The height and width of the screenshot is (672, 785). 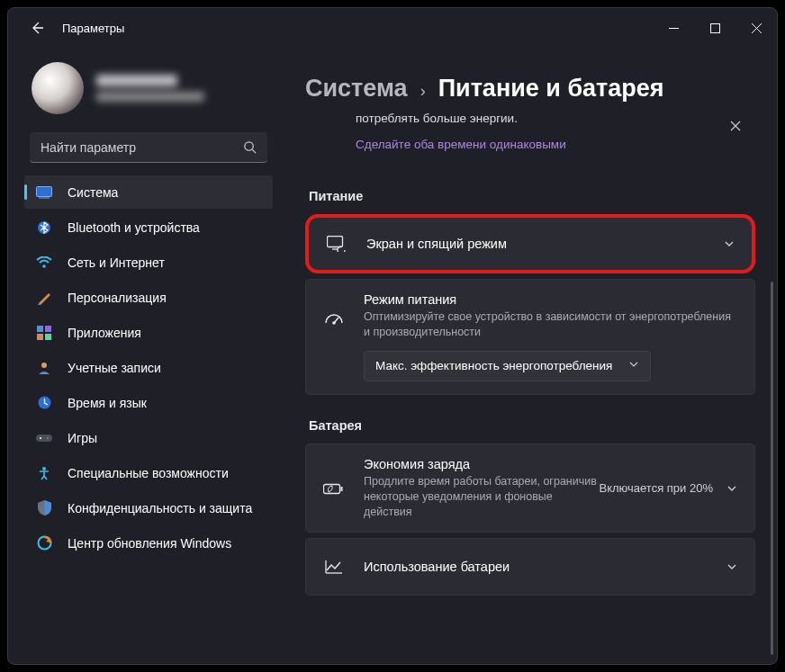 I want to click on screen-sleep-icon, so click(x=337, y=244).